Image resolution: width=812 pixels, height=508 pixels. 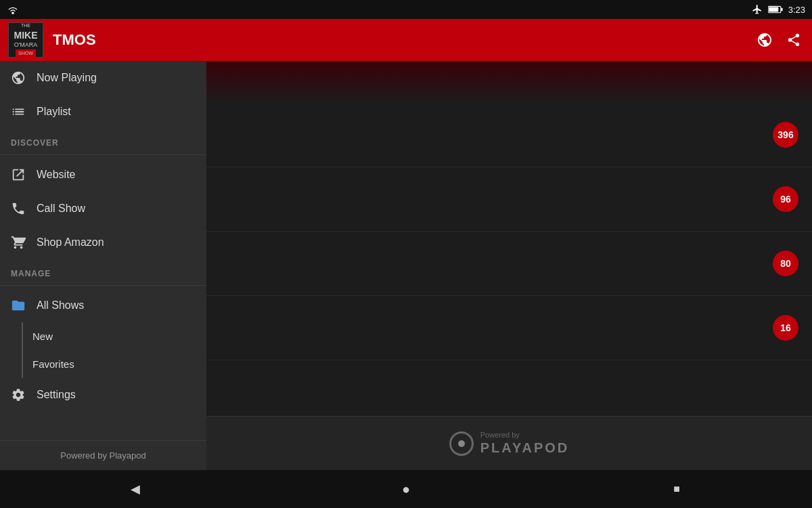 I want to click on header-actions, so click(x=779, y=40).